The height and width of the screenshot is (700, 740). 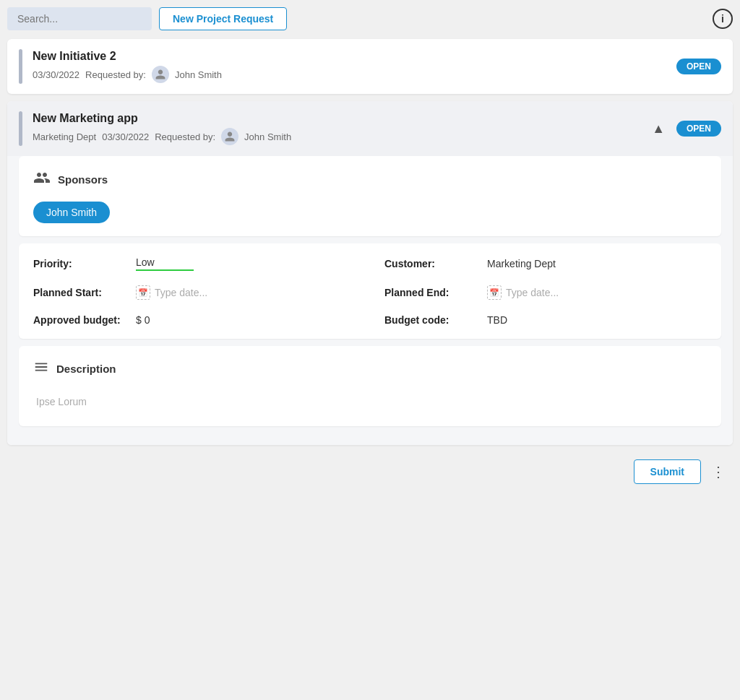 I want to click on details-grid: Priority: Low Customer: Marketing Dept P…, so click(x=370, y=291).